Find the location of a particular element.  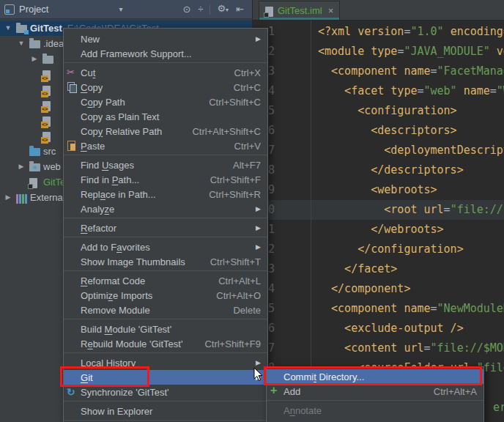

menu-item-add-framework-support: Add Framework Support... is located at coordinates (166, 53).